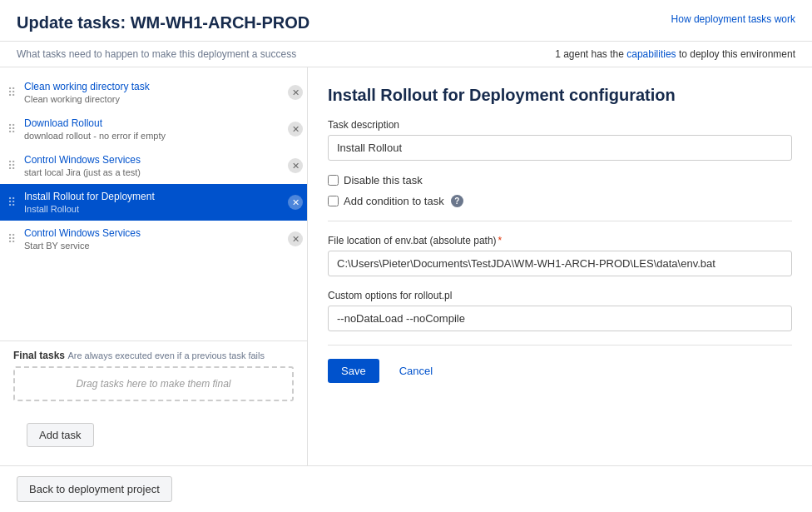 This screenshot has height=512, width=812. What do you see at coordinates (153, 384) in the screenshot?
I see `drag-placeholder: Drag tasks here to make them final` at bounding box center [153, 384].